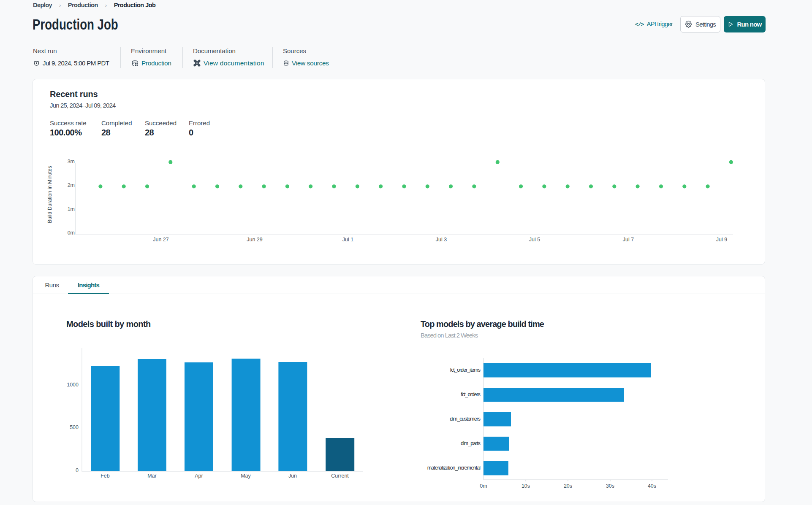  I want to click on svg-text: 40s, so click(652, 486).